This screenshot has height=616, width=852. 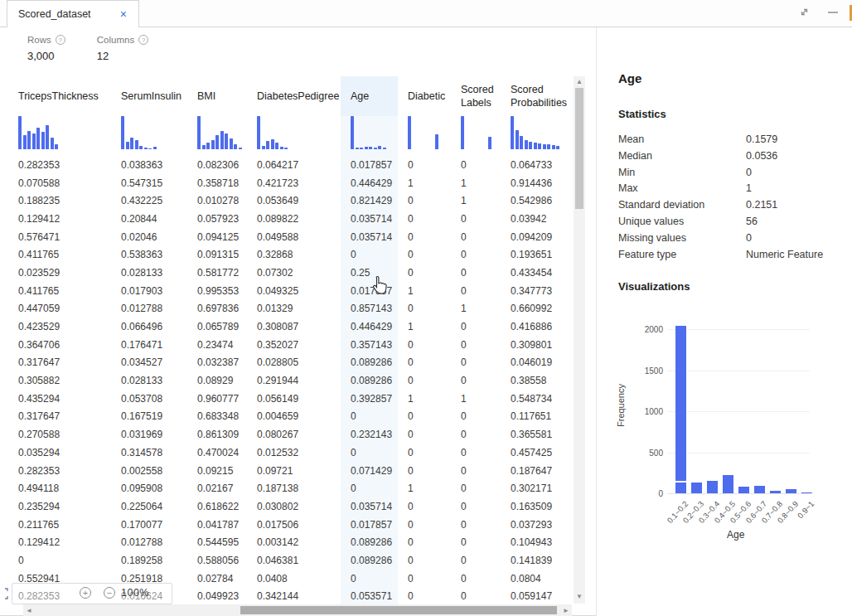 What do you see at coordinates (217, 96) in the screenshot?
I see `column-header-bmi: BMI` at bounding box center [217, 96].